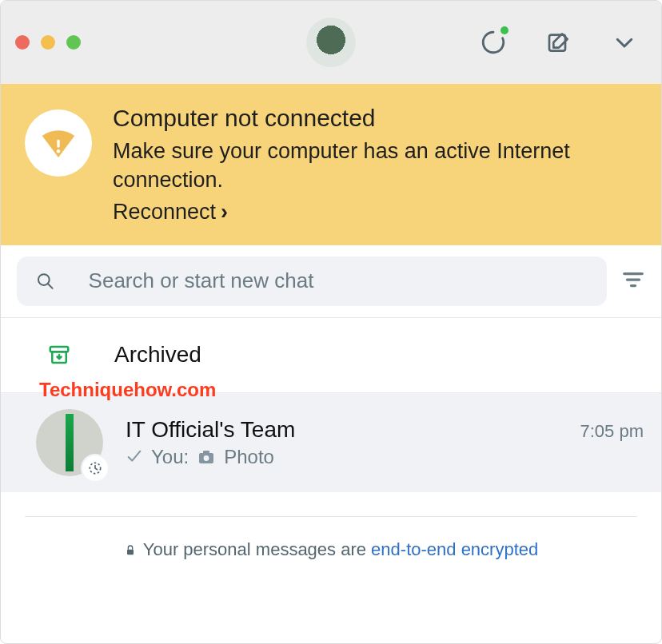 The height and width of the screenshot is (644, 662). Describe the element at coordinates (559, 42) in the screenshot. I see `header-actions` at that location.